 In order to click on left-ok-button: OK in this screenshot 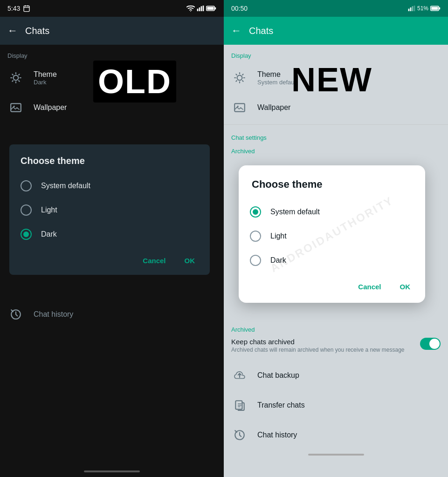, I will do `click(190, 261)`.